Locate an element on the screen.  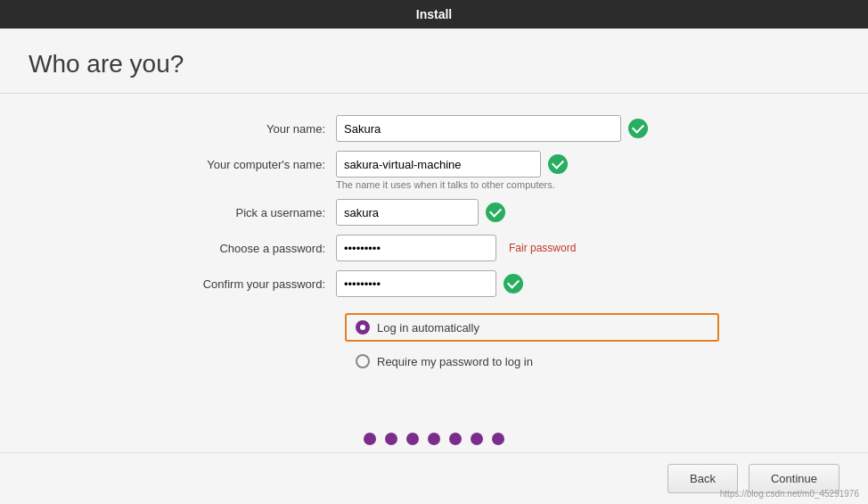
progress-dots is located at coordinates (434, 435).